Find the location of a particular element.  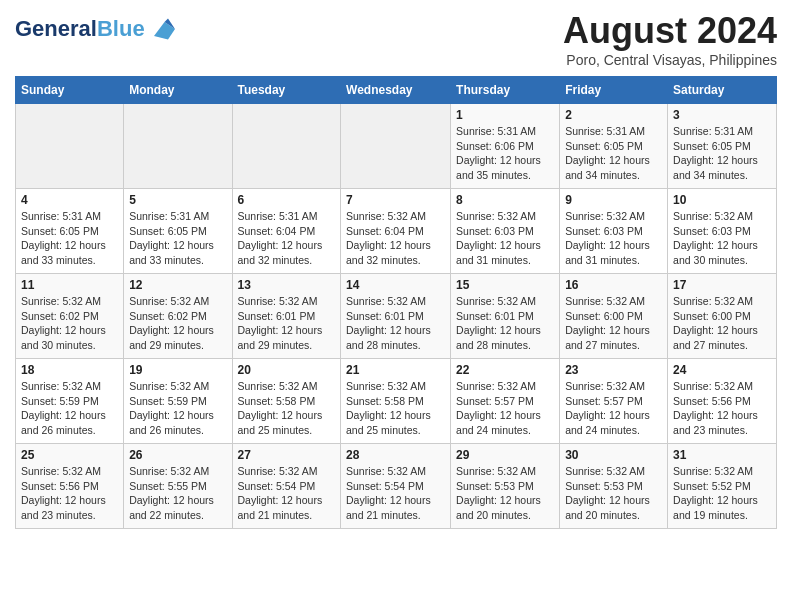

day-number: 1 is located at coordinates (505, 115).